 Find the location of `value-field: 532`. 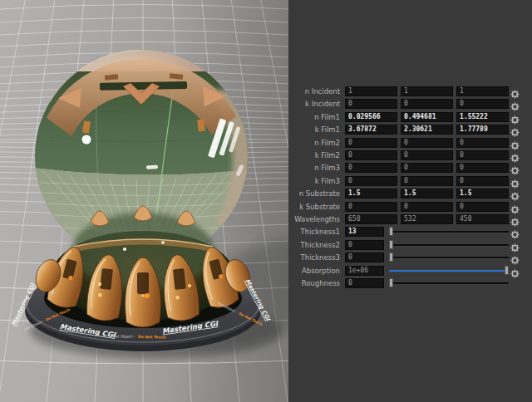

value-field: 532 is located at coordinates (427, 219).